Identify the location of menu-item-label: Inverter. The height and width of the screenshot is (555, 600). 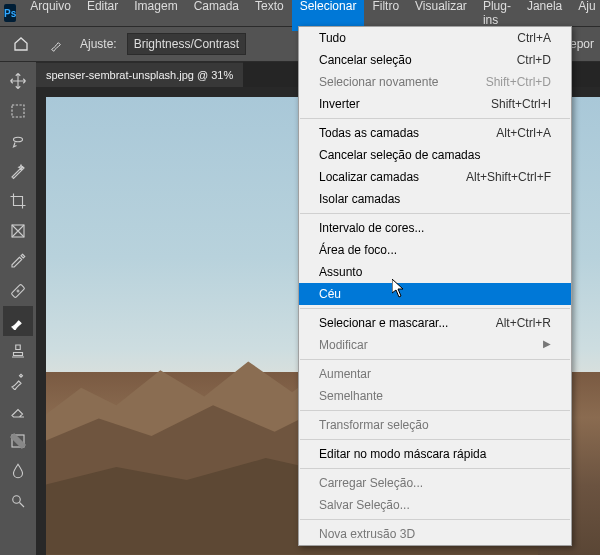
(340, 104).